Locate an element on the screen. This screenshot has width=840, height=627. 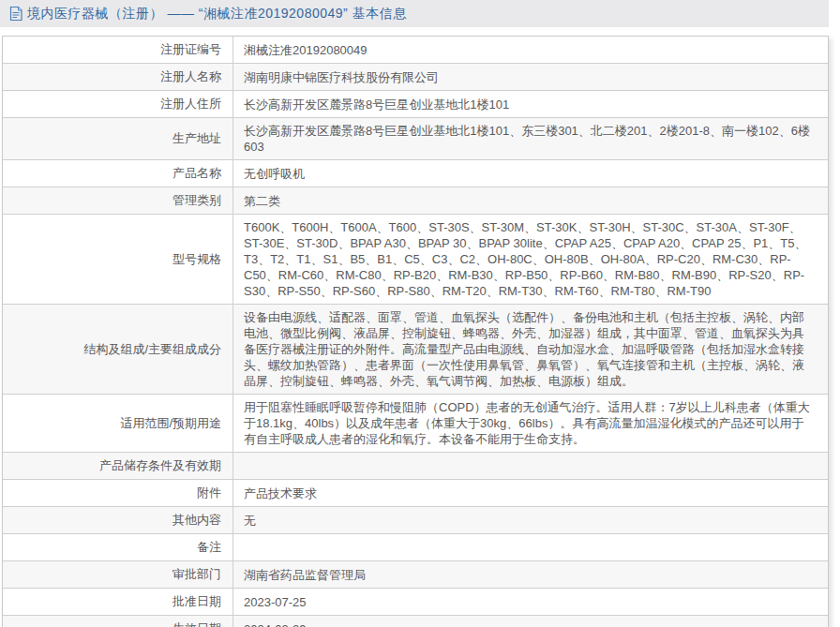
row-product-name: 产品名称 无创呼吸机 is located at coordinates (415, 172).